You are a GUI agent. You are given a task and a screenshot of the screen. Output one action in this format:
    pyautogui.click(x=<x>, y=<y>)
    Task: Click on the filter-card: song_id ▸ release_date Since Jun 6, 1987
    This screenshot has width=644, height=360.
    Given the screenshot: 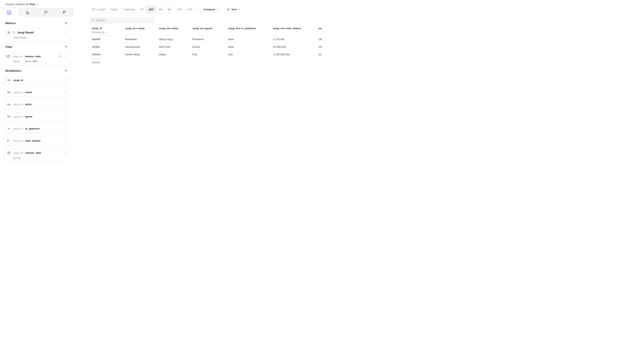 What is the action you would take?
    pyautogui.click(x=36, y=59)
    